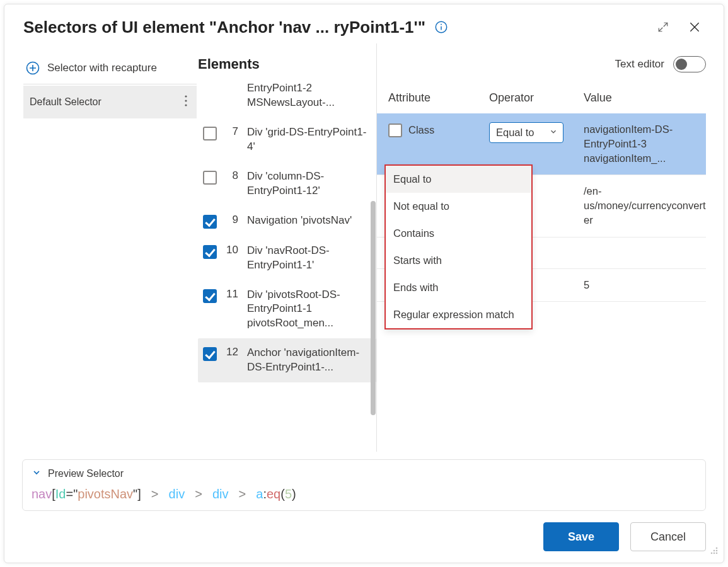 Image resolution: width=728 pixels, height=567 pixels. Describe the element at coordinates (690, 64) in the screenshot. I see `text-editor-toggle` at that location.